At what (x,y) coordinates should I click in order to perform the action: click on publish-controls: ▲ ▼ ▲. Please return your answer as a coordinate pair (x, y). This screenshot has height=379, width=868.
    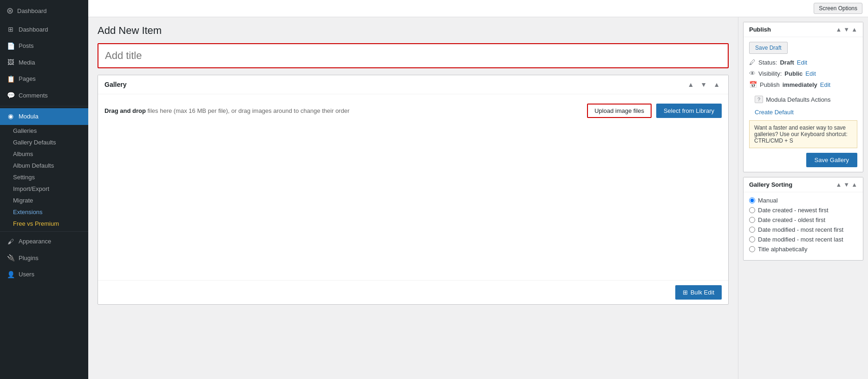
    Looking at the image, I should click on (846, 30).